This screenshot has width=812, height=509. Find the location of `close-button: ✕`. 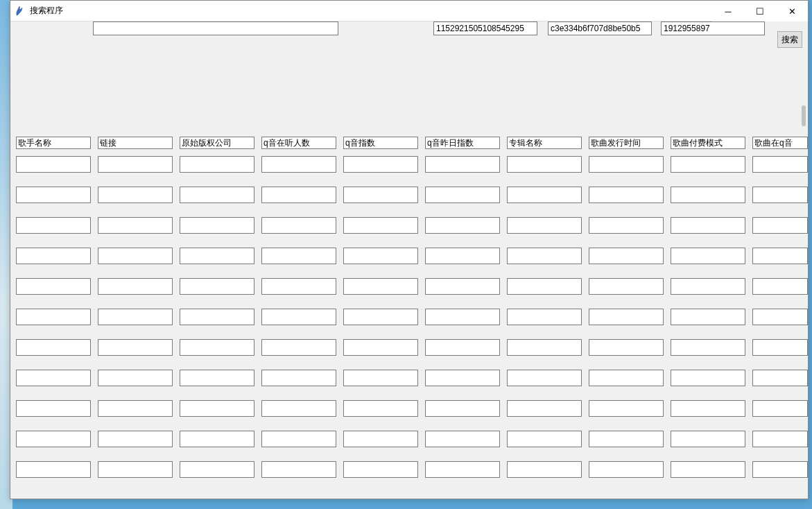

close-button: ✕ is located at coordinates (792, 11).